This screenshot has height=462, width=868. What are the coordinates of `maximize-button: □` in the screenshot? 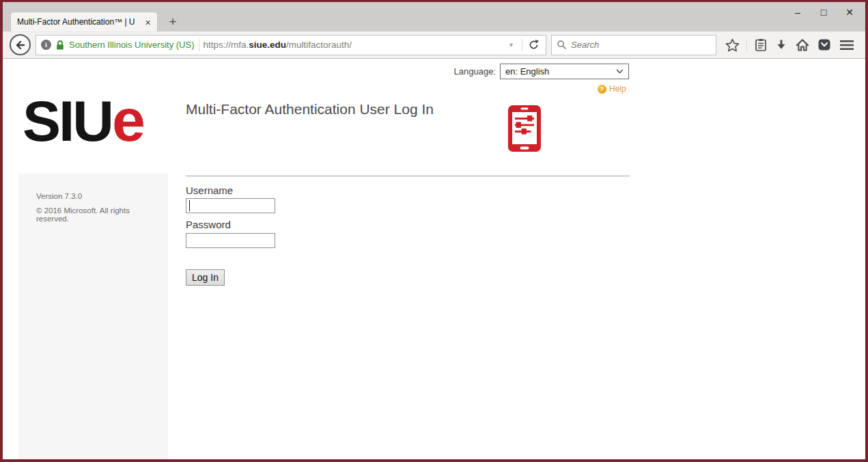 It's located at (824, 12).